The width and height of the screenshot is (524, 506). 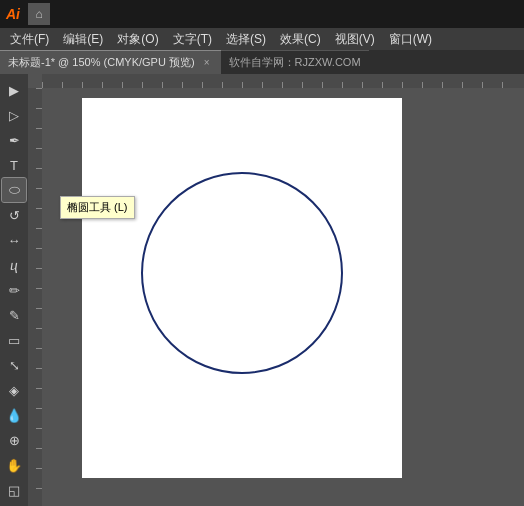 What do you see at coordinates (14, 140) in the screenshot?
I see `pen-tool: ✒` at bounding box center [14, 140].